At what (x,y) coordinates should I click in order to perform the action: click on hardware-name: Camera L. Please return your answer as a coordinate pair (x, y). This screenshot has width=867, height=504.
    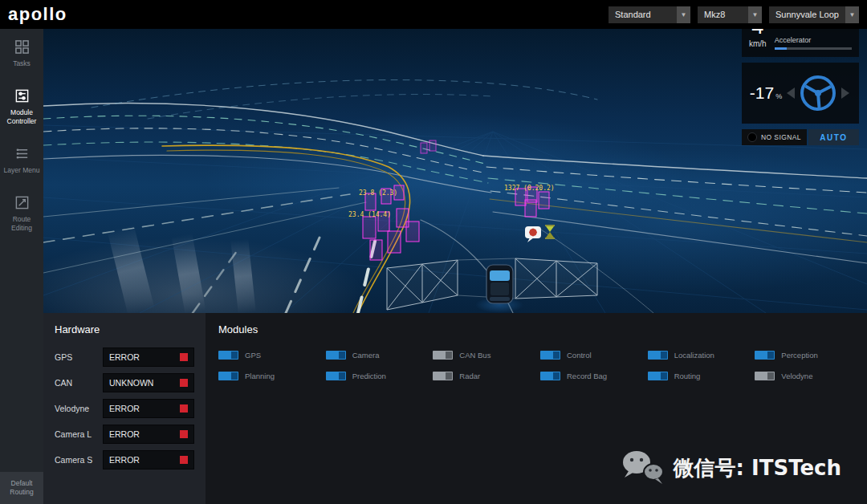
    Looking at the image, I should click on (79, 434).